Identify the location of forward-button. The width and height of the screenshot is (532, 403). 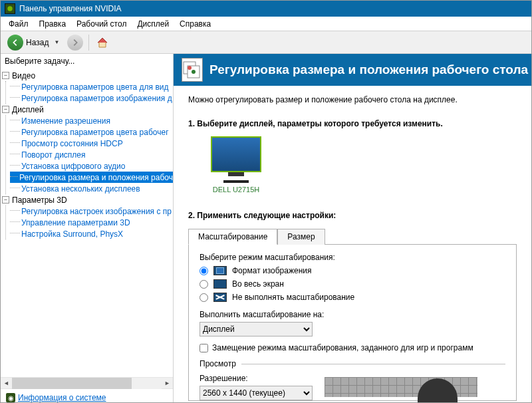
(75, 43).